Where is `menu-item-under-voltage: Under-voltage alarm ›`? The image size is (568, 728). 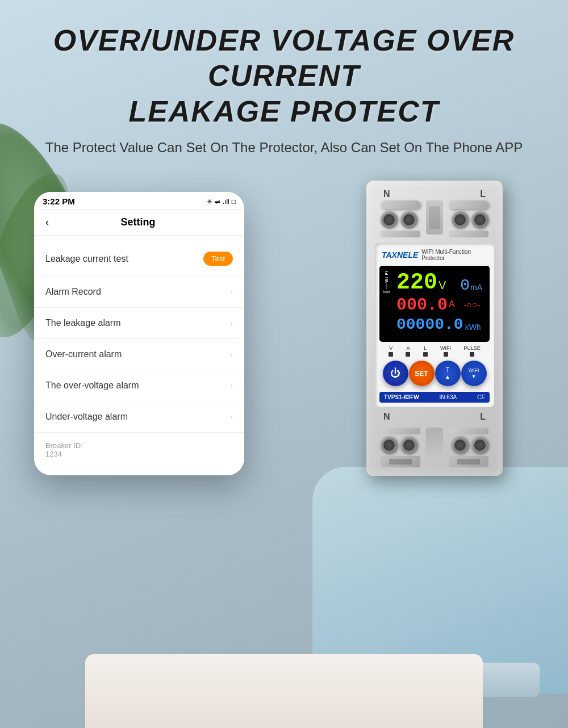
menu-item-under-voltage: Under-voltage alarm › is located at coordinates (139, 417).